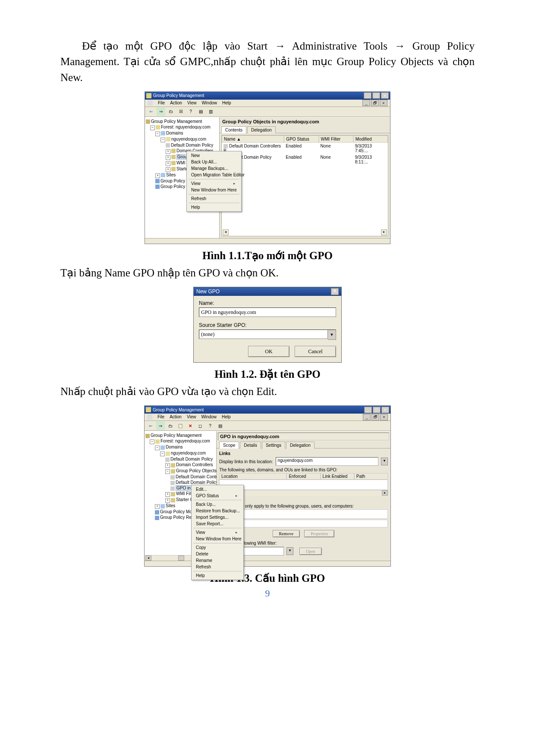 Image resolution: width=535 pixels, height=756 pixels. What do you see at coordinates (305, 139) in the screenshot?
I see `list-header: Name ▲ GPO Status WMI Filter Modified` at bounding box center [305, 139].